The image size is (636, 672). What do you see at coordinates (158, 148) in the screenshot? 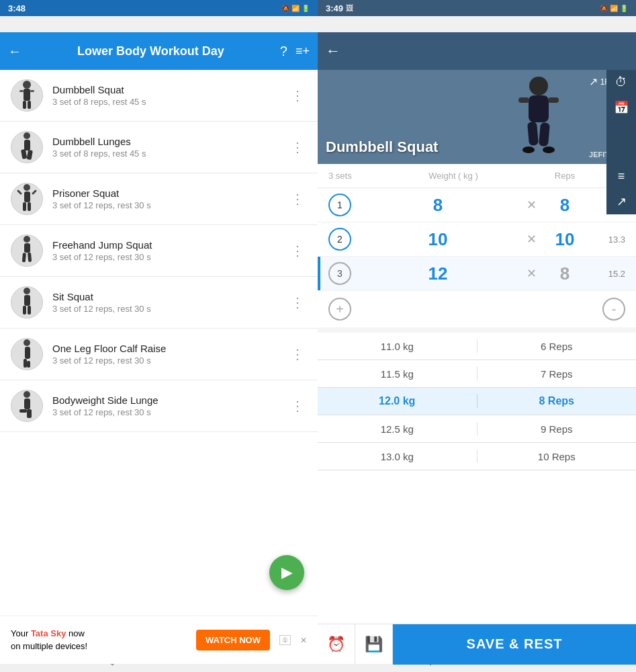
I see `list-item: Dumbbell Lunges 3 set of 8 reps, rest 45…` at bounding box center [158, 148].